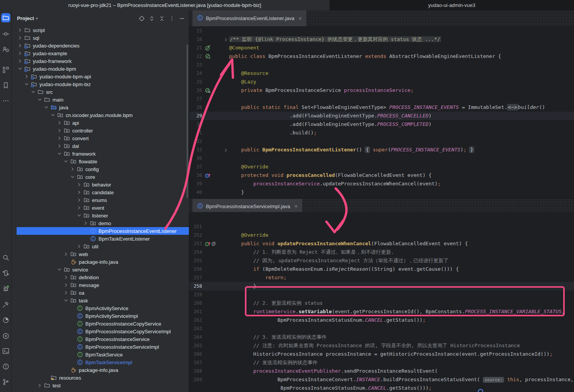 The width and height of the screenshot is (574, 392). Describe the element at coordinates (100, 169) in the screenshot. I see `tree-item-config: config` at that location.